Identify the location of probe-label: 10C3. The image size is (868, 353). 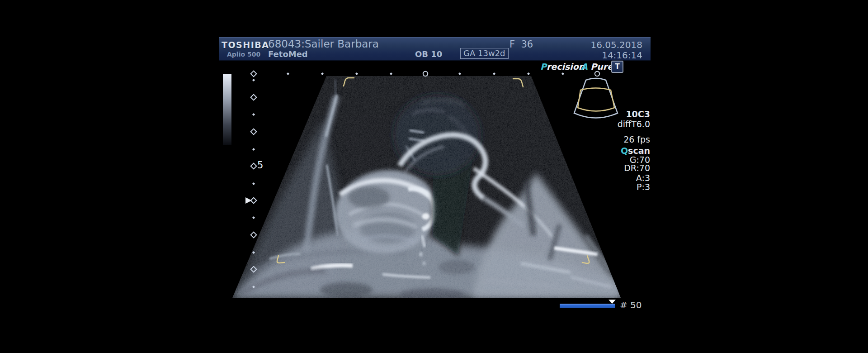
(617, 114).